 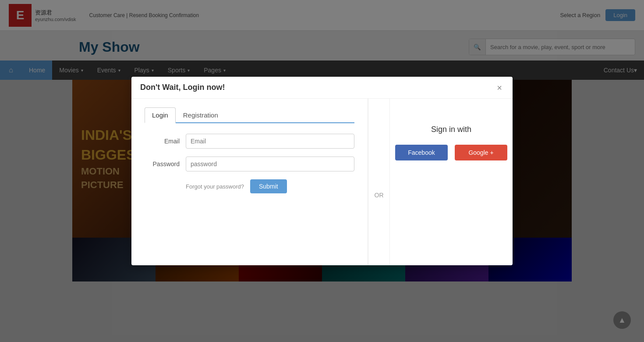 I want to click on tab-registration: Registration, so click(x=201, y=115).